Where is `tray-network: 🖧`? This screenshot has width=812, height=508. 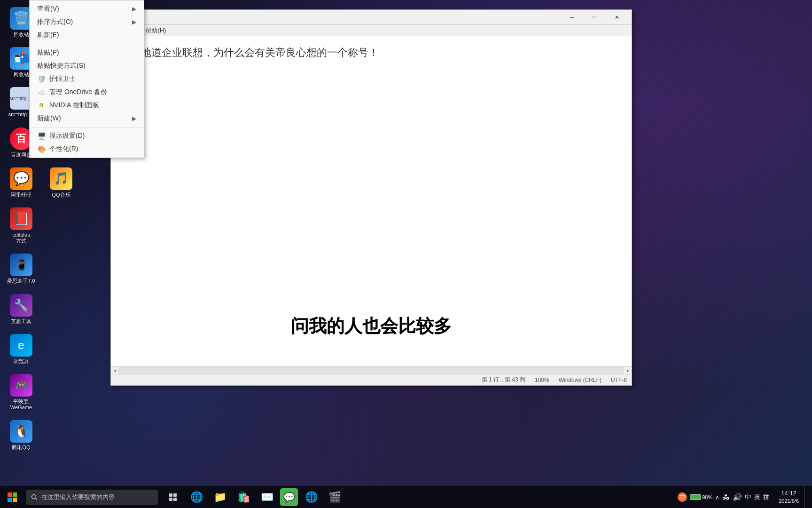
tray-network: 🖧 is located at coordinates (726, 497).